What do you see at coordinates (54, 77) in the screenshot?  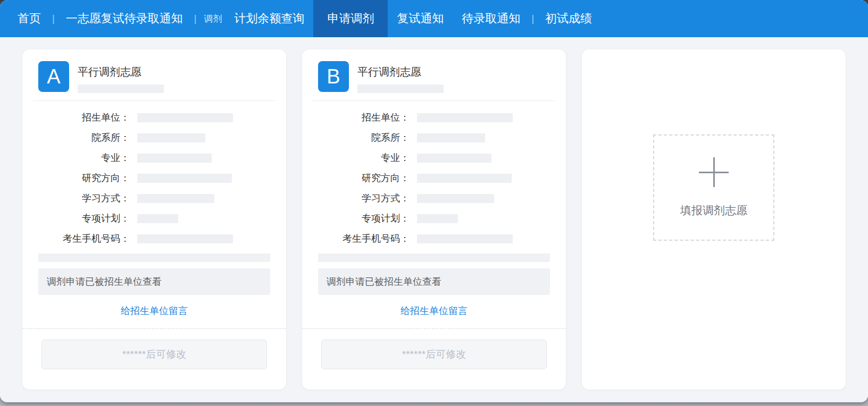 I see `card-badge-a: A` at bounding box center [54, 77].